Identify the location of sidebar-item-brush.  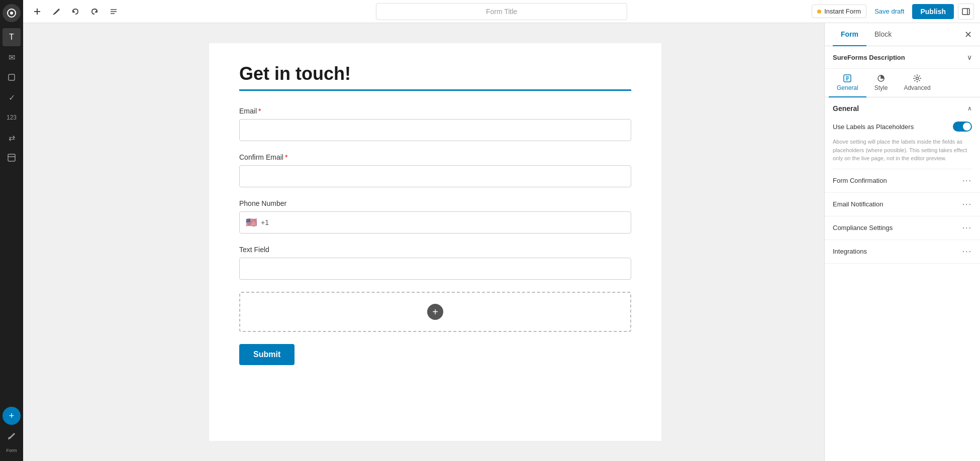
(12, 436).